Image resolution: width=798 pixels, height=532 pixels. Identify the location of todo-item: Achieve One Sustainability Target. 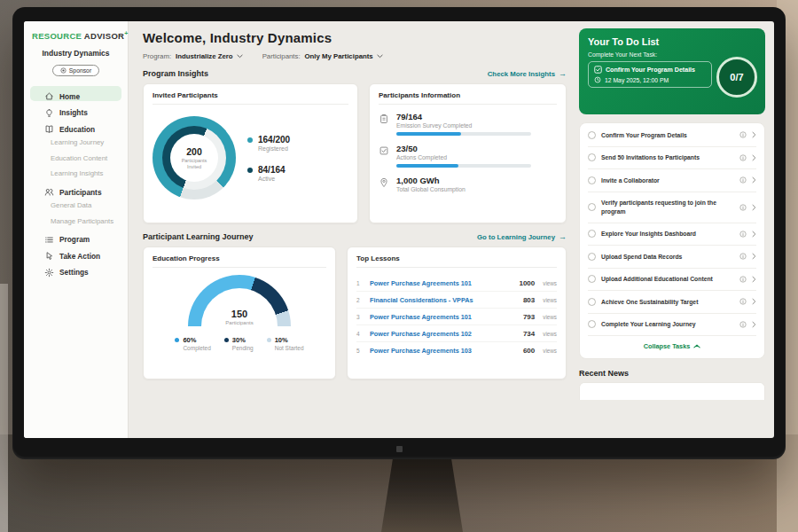
(672, 302).